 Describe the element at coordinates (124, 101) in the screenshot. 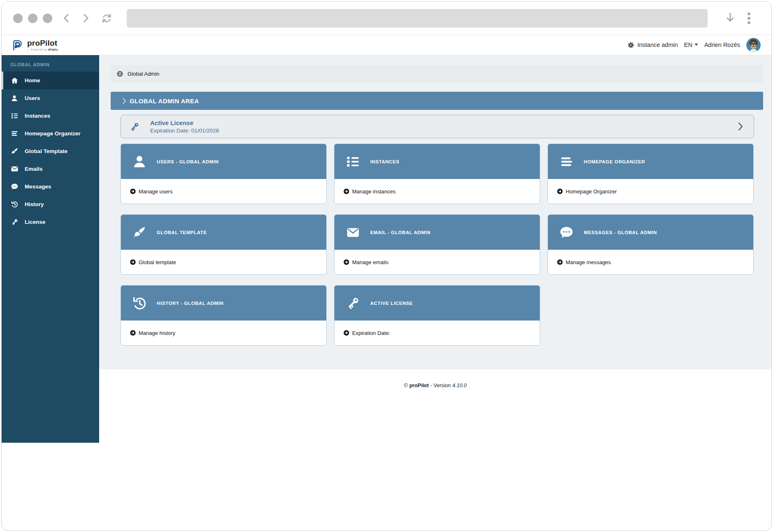

I see `chevron-right-icon` at that location.